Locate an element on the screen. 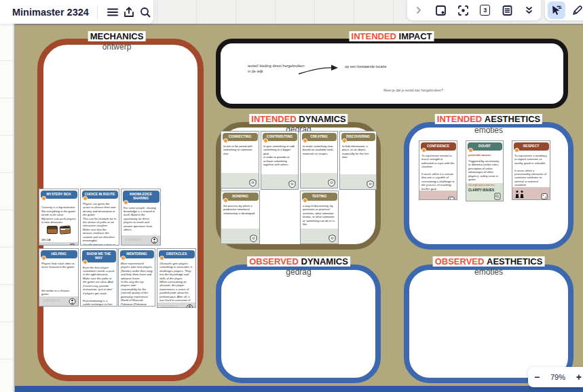 The image size is (583, 392). mechanics-card-helping: HELPING Players help each other to move … is located at coordinates (58, 277).